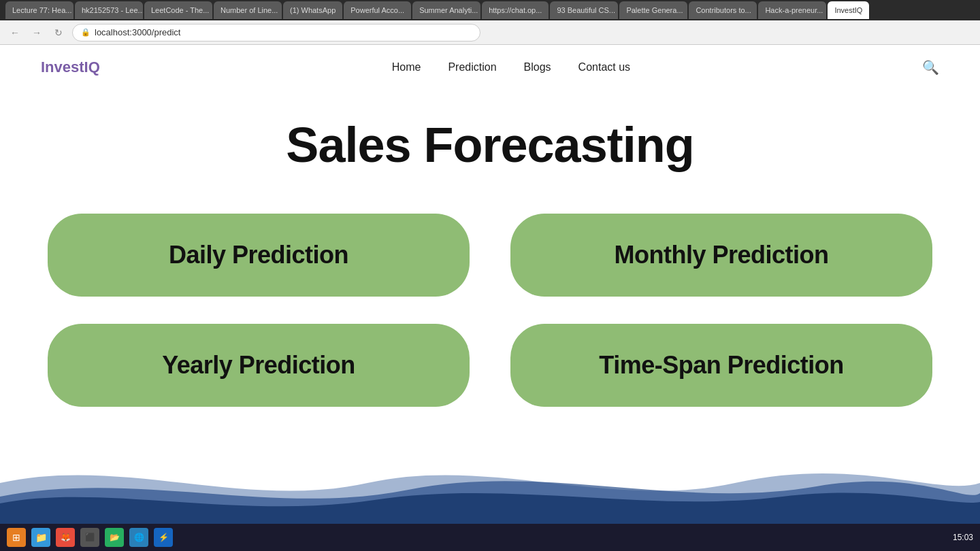 The width and height of the screenshot is (980, 551). I want to click on page-title: Sales Forecasting, so click(490, 145).